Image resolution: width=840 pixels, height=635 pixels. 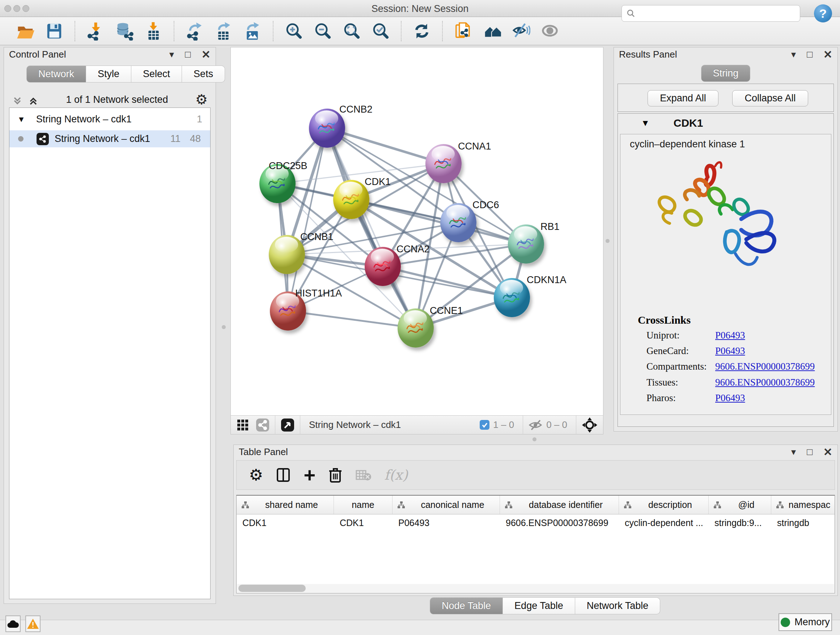 I want to click on column-header-canonical-name: canonical name, so click(x=447, y=505).